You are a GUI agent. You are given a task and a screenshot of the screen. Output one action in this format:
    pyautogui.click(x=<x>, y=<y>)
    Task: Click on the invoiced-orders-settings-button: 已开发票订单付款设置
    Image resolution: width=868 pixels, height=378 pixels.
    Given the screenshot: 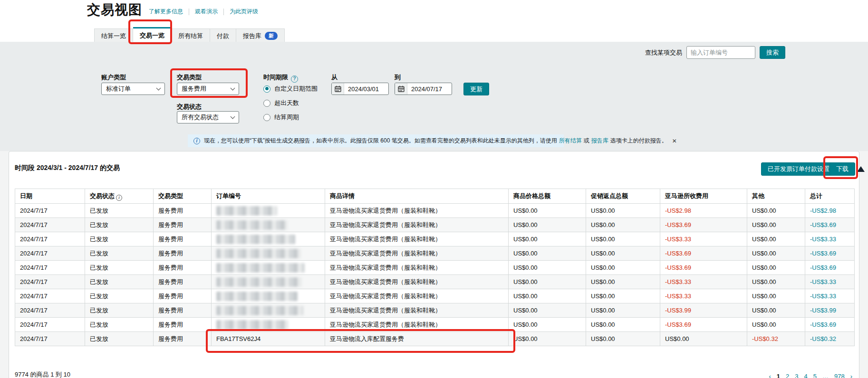 What is the action you would take?
    pyautogui.click(x=799, y=169)
    